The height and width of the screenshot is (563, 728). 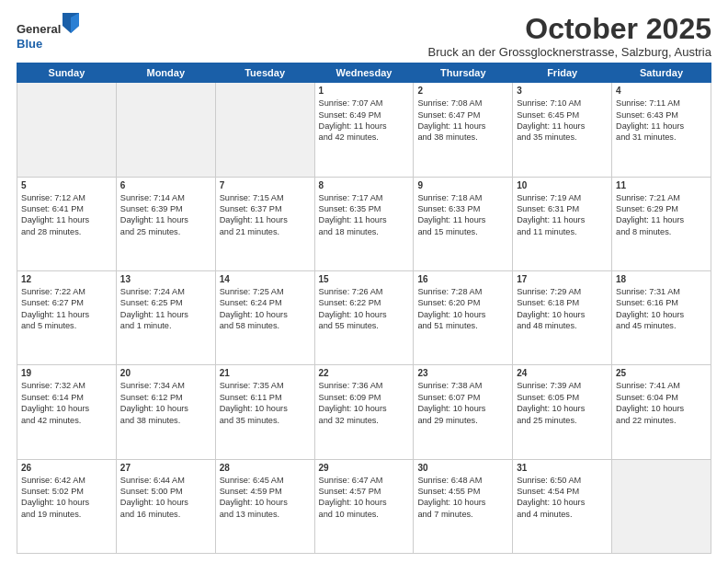 What do you see at coordinates (570, 36) in the screenshot?
I see `title-block: October 2025 Bruck an der Grossglockners…` at bounding box center [570, 36].